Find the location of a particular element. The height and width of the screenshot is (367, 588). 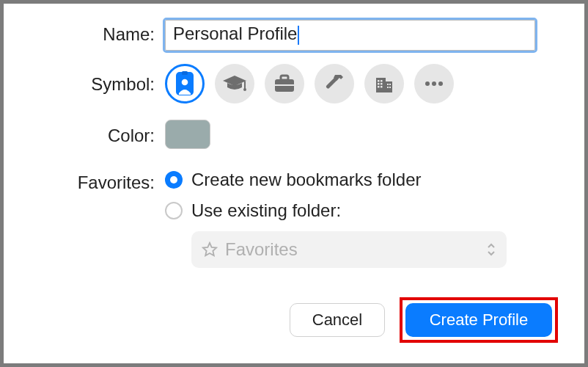

building-icon is located at coordinates (384, 84).